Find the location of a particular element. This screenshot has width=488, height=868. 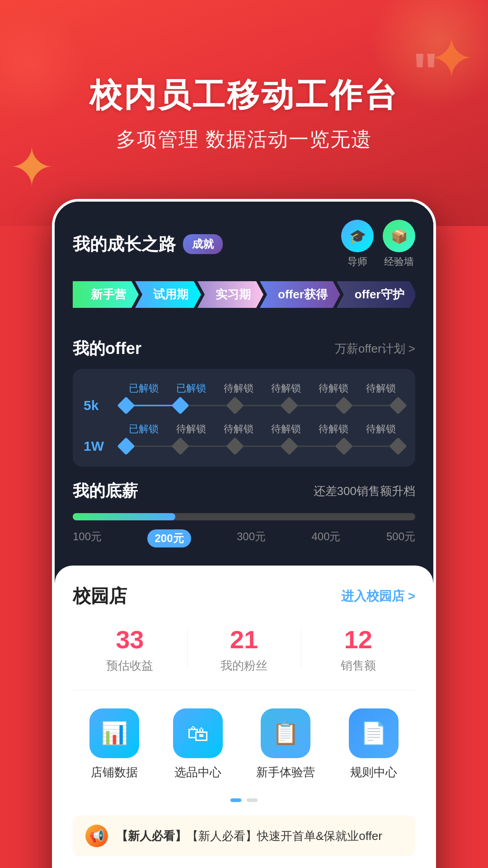

salary-bar-fill is located at coordinates (124, 517).